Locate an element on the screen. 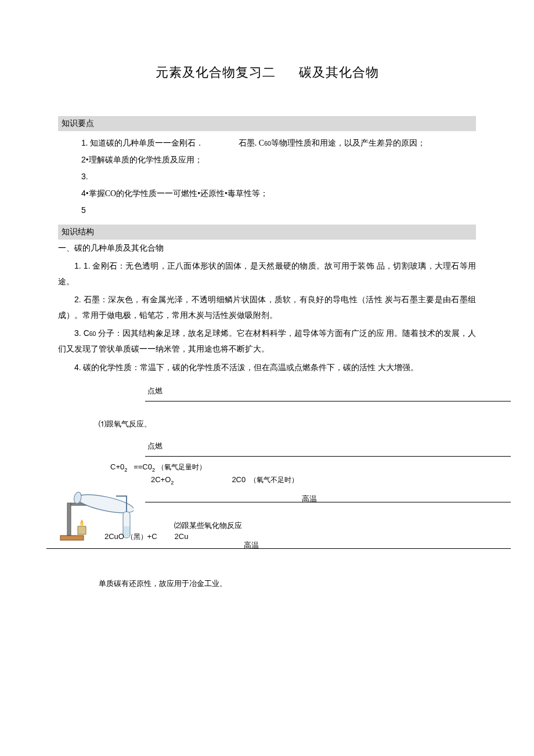  section-header-structure: 知识结构 is located at coordinates (267, 232).